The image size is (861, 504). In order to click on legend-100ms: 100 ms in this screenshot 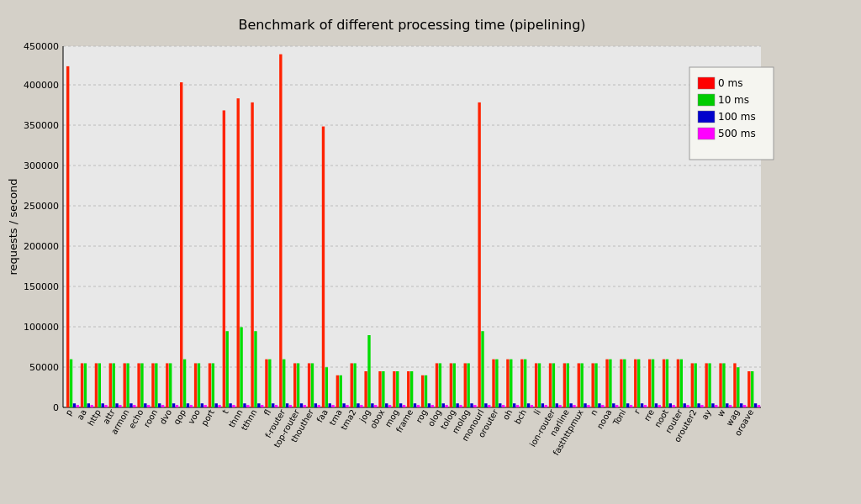, I will do `click(737, 117)`.